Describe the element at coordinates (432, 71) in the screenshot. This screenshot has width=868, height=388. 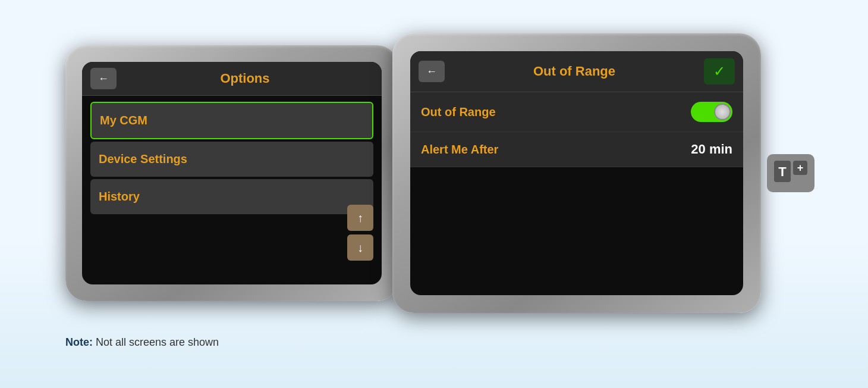
I see `back-button-2: ←` at that location.